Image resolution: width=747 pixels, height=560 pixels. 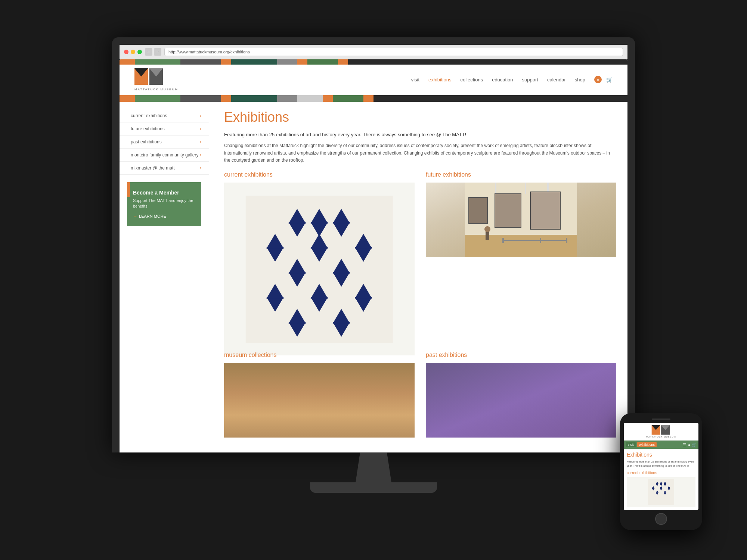 What do you see at coordinates (694, 445) in the screenshot?
I see `mobile-cart-icon: 🛒` at bounding box center [694, 445].